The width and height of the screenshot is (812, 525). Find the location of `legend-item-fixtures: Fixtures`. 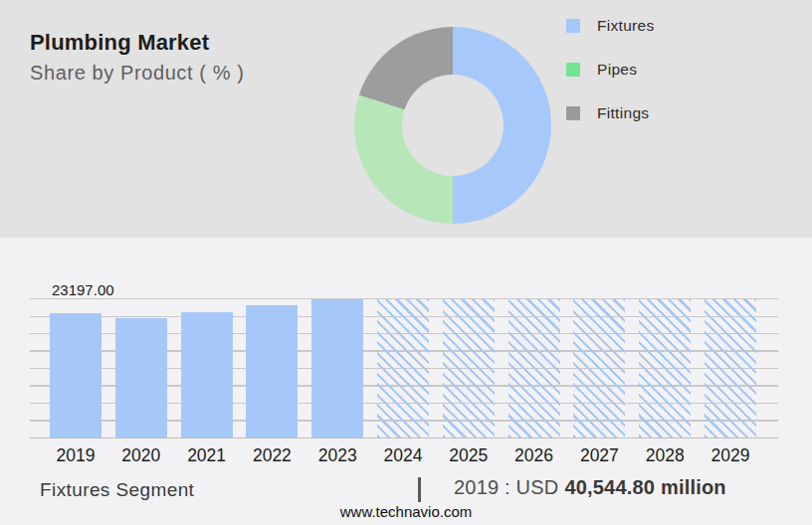

legend-item-fixtures: Fixtures is located at coordinates (611, 26).